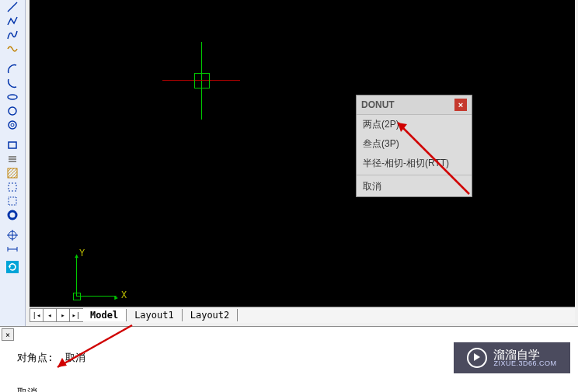  I want to click on ctx-item-rtt: 半径-相切-相切(RTT), so click(414, 163).